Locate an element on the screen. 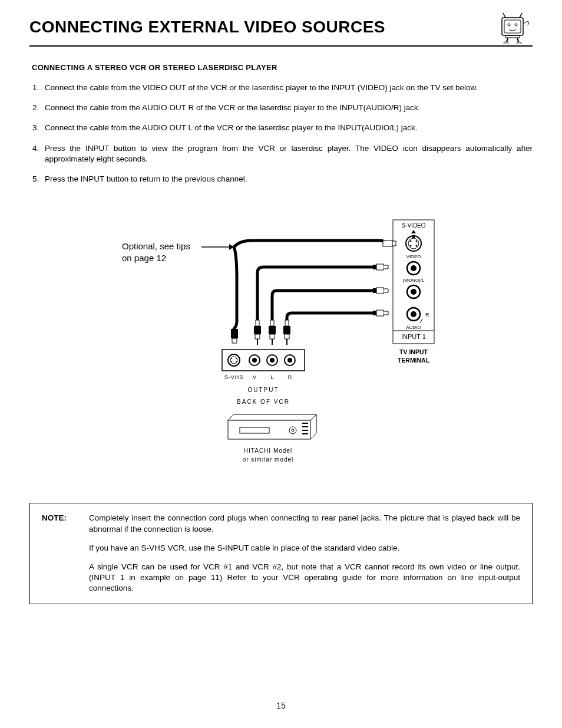 The height and width of the screenshot is (728, 562). note-paragraph: Completely insert the connection cord pl… is located at coordinates (305, 523).